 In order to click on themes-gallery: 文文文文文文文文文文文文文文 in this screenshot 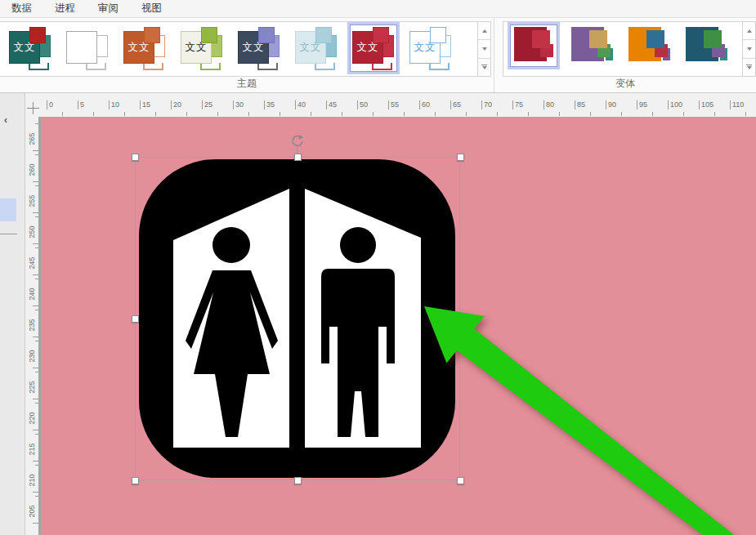, I will do `click(245, 49)`.